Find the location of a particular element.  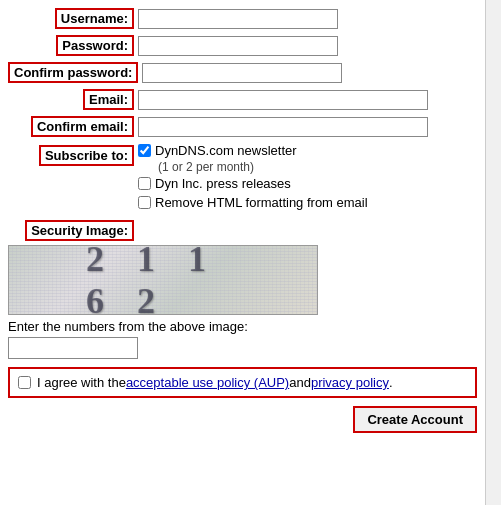

subscribe-pressrelease-checkbox is located at coordinates (144, 184).